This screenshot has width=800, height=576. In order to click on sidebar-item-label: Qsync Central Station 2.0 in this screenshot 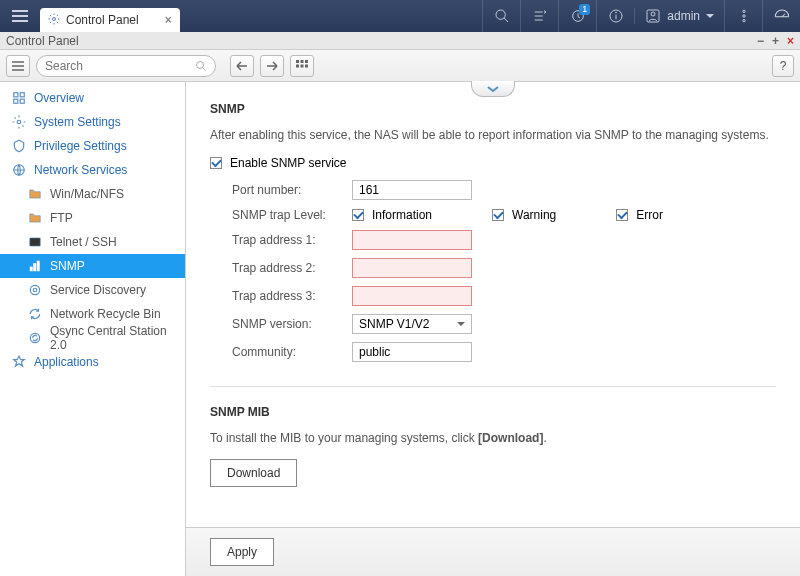, I will do `click(112, 338)`.